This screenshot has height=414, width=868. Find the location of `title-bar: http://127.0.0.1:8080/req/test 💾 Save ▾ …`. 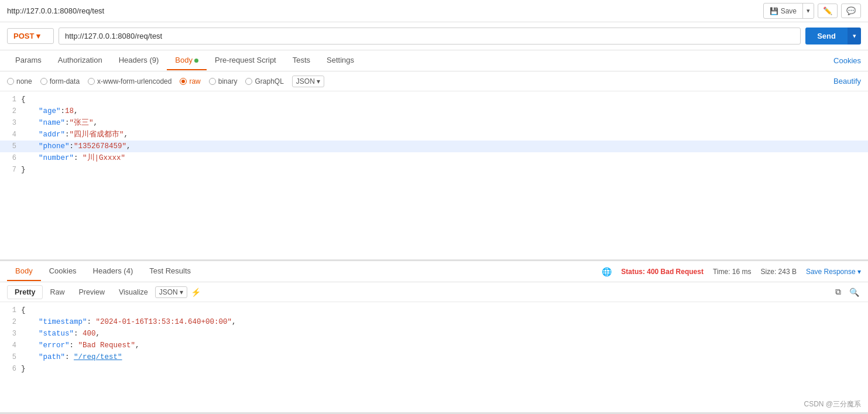

title-bar: http://127.0.0.1:8080/req/test 💾 Save ▾ … is located at coordinates (434, 11).